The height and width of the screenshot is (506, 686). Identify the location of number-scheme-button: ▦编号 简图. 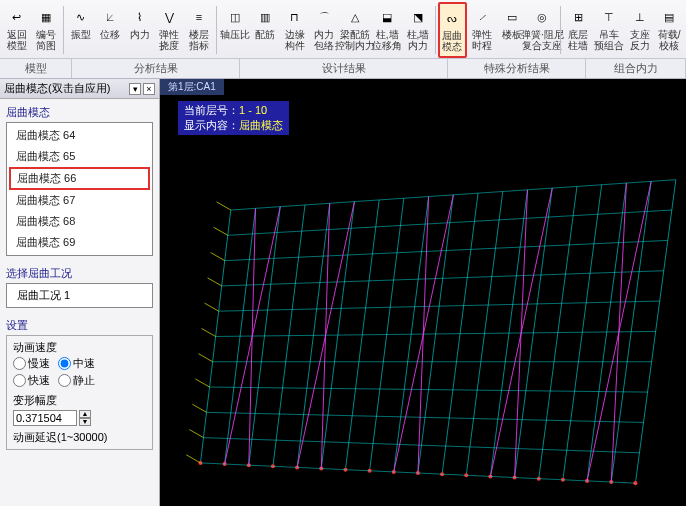
(47, 30).